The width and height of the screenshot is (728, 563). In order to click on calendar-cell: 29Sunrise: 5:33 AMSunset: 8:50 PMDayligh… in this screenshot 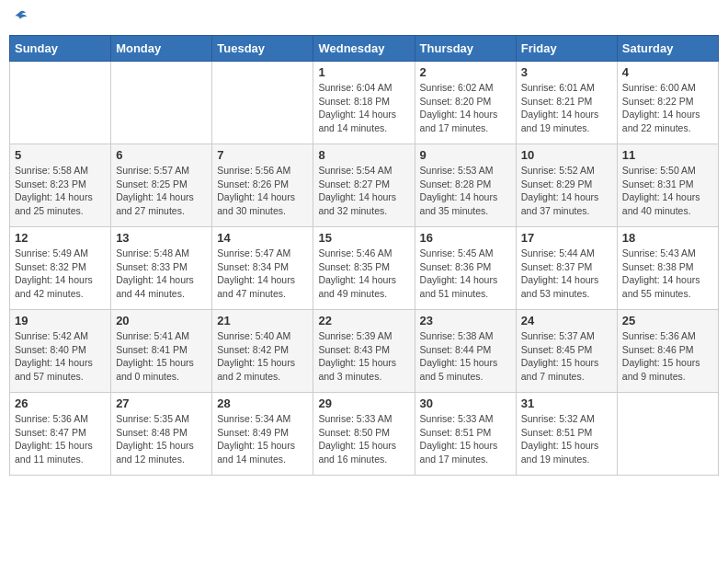, I will do `click(364, 434)`.